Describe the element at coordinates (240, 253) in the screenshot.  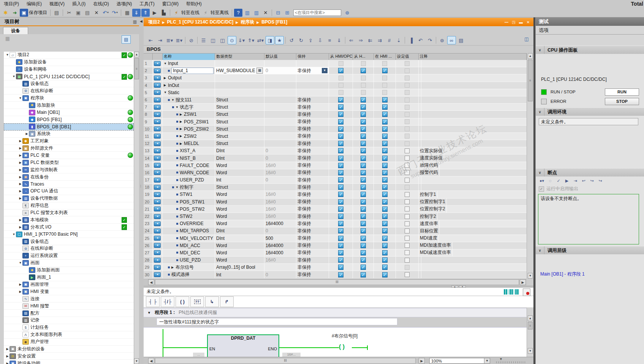
I see `type-cell: Word` at that location.